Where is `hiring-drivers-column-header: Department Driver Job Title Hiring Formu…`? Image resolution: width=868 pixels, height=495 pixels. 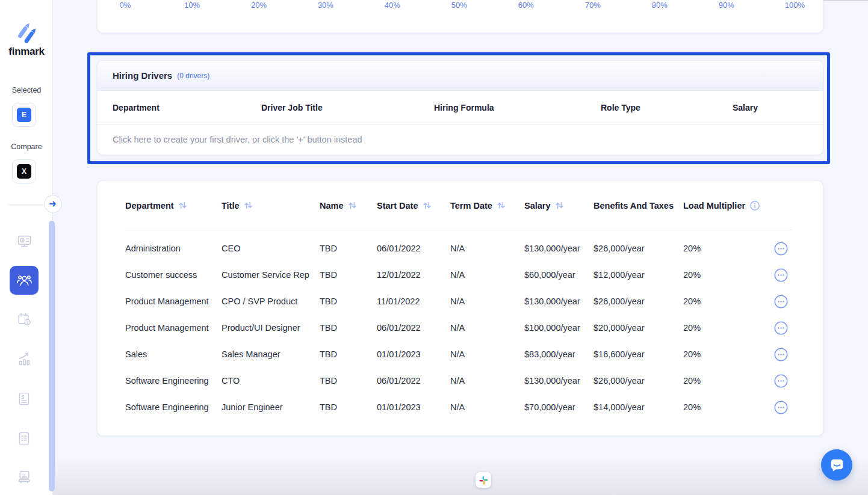 hiring-drivers-column-header: Department Driver Job Title Hiring Formu… is located at coordinates (460, 108).